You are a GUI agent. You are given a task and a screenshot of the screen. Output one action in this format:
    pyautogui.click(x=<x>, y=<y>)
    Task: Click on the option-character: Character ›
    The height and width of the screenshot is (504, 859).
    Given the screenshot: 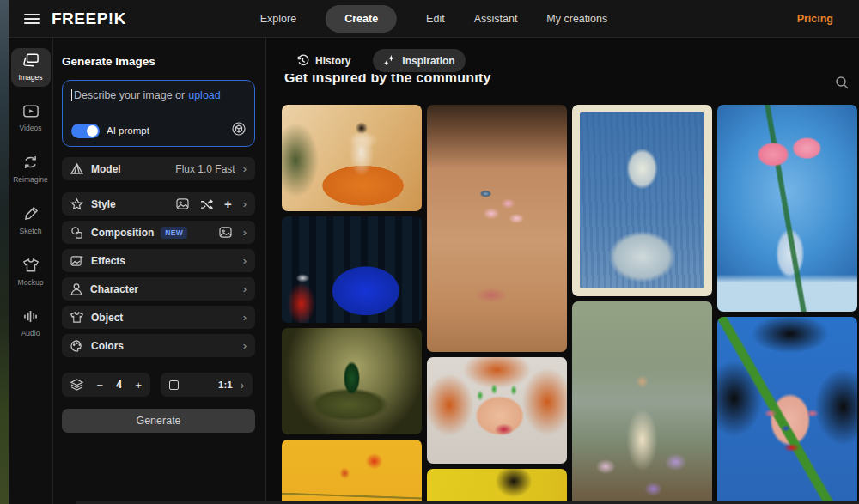 What is the action you would take?
    pyautogui.click(x=158, y=288)
    